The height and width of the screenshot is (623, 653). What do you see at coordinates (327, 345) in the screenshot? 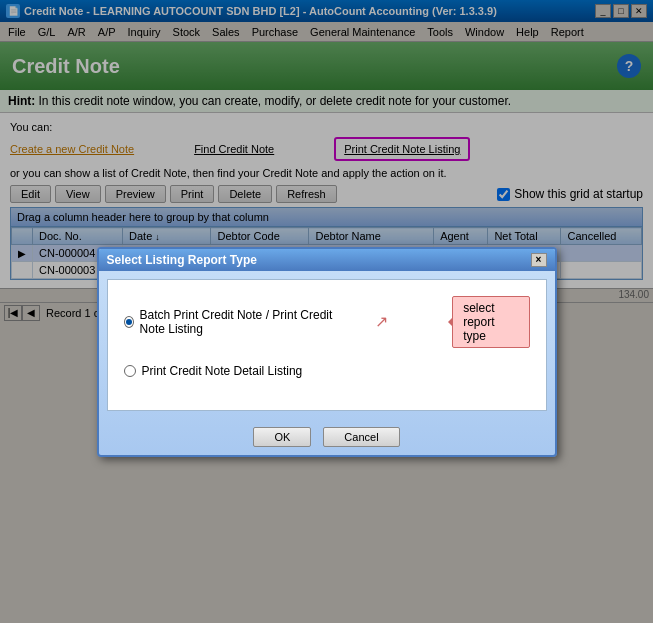
I see `dialog-body: Batch Print Credit Note / Print Credit N…` at bounding box center [327, 345].